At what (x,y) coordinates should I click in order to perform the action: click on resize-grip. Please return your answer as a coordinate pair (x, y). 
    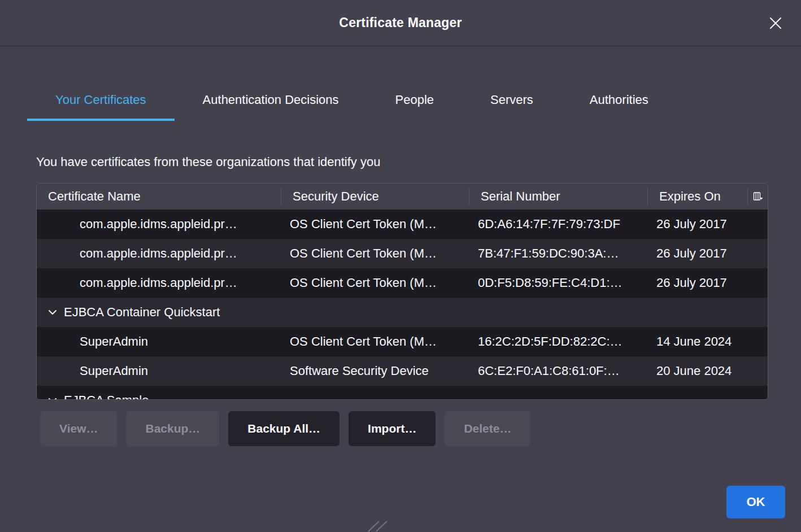
    Looking at the image, I should click on (382, 526).